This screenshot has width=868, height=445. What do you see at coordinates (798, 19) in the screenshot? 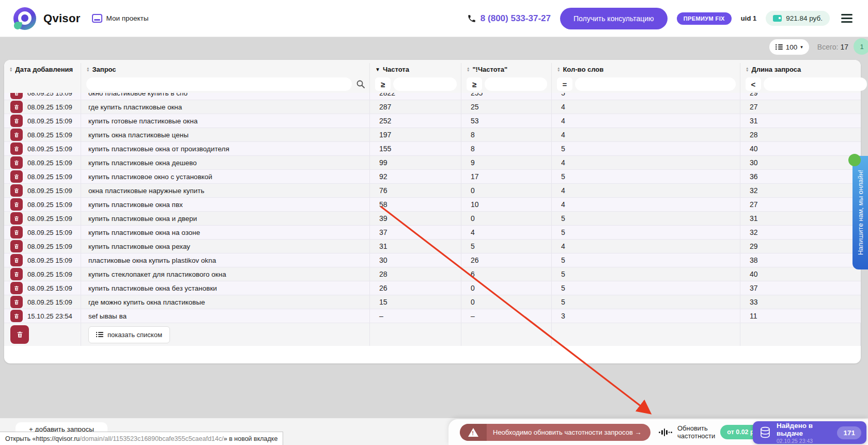
I see `balance-pill: 921.84 руб.` at bounding box center [798, 19].